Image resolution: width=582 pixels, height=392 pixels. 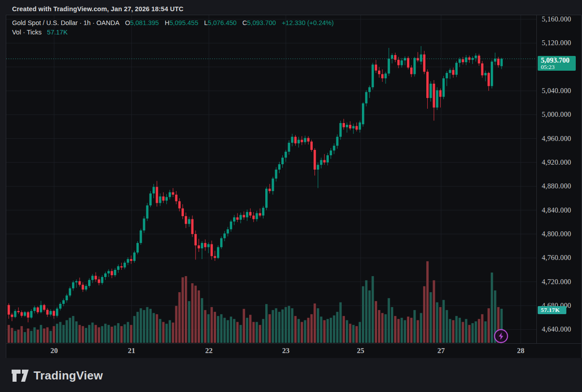 What do you see at coordinates (557, 186) in the screenshot?
I see `price-axis-label: 4,880.000` at bounding box center [557, 186].